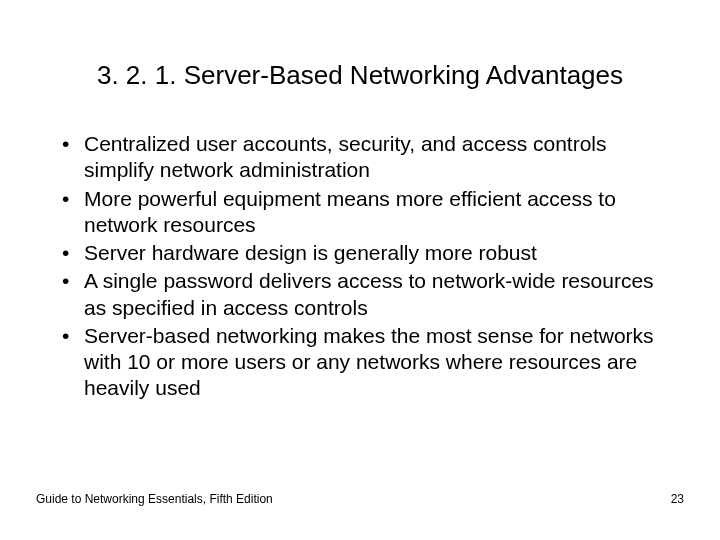 This screenshot has height=540, width=720. What do you see at coordinates (366, 362) in the screenshot?
I see `list-item: • Server-based networking makes the most…` at bounding box center [366, 362].